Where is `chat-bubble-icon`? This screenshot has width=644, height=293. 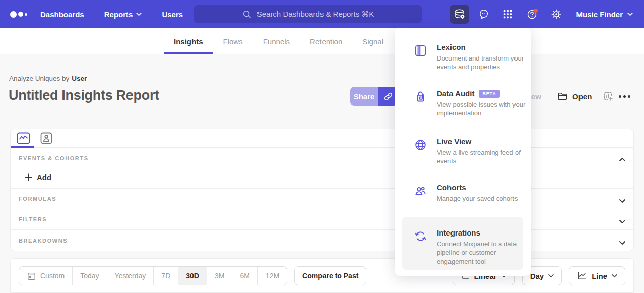 chat-bubble-icon is located at coordinates (484, 14).